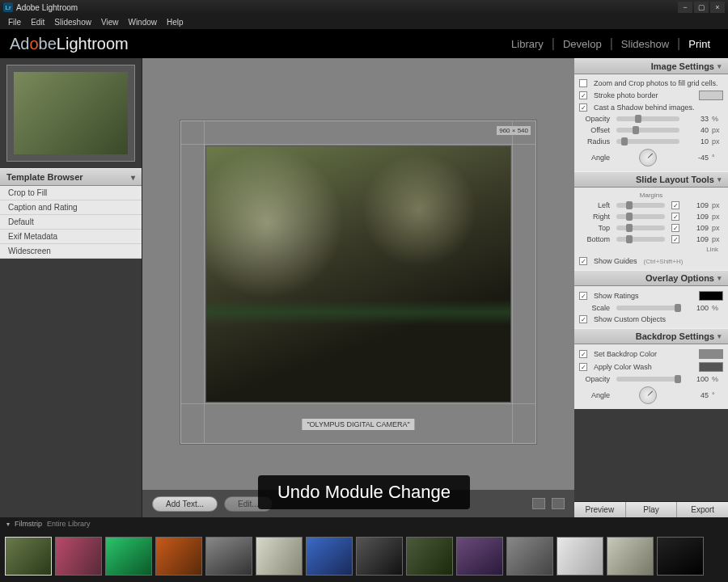  Describe the element at coordinates (558, 504) in the screenshot. I see `view-single-icon` at that location.